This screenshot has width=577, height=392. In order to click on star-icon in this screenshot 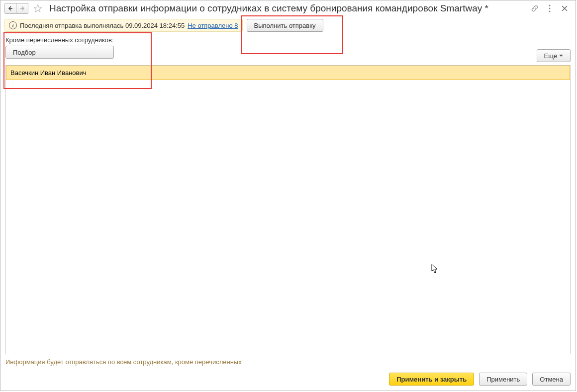, I will do `click(38, 8)`.